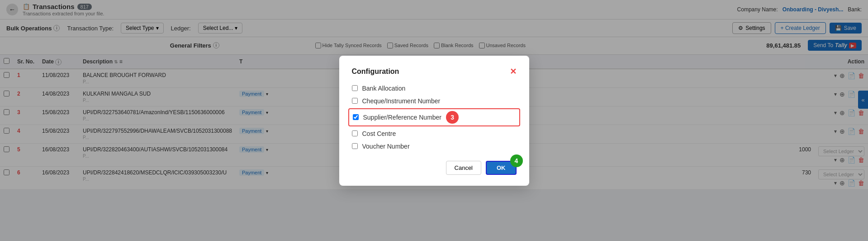 The image size is (868, 241). What do you see at coordinates (434, 134) in the screenshot?
I see `modal-option-row: Cost Centre` at bounding box center [434, 134].